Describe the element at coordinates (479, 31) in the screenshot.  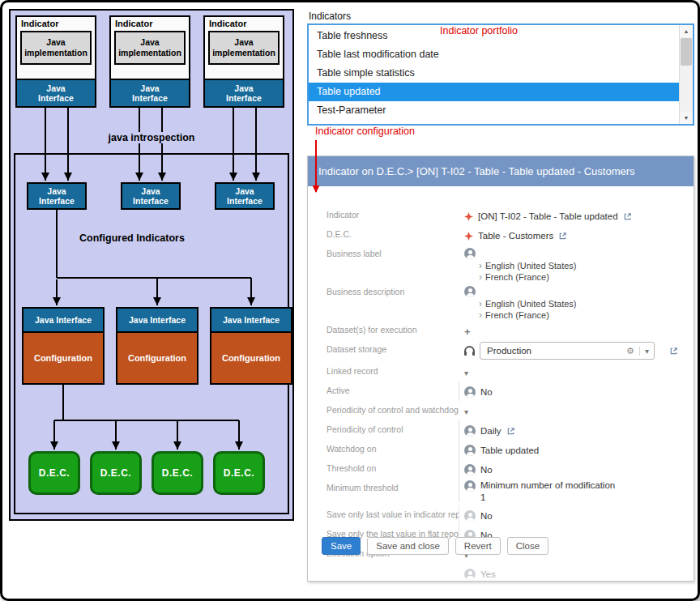
I see `annotation-indicator-portfolio: Indicator portfolio` at that location.